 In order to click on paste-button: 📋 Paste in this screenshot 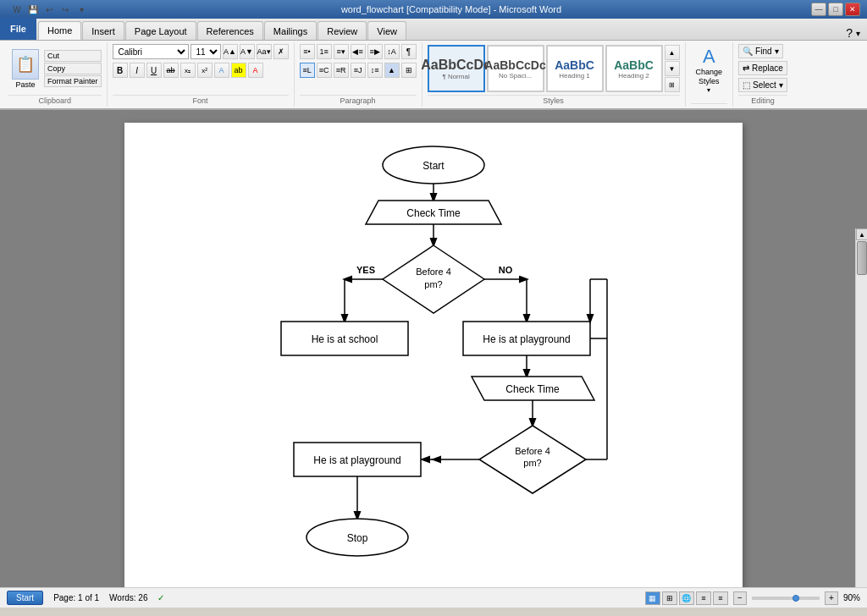, I will do `click(25, 69)`.